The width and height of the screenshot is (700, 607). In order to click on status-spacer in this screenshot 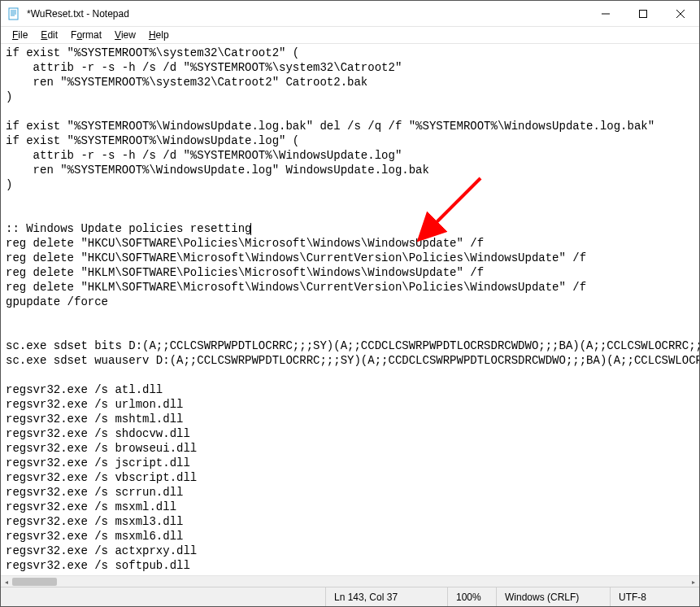, I will do `click(163, 597)`.